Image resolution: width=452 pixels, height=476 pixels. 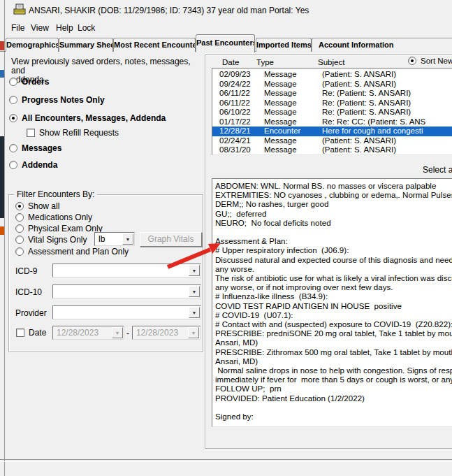 What do you see at coordinates (154, 45) in the screenshot?
I see `tab-most-recent-encounter: Most Recent Encounter` at bounding box center [154, 45].